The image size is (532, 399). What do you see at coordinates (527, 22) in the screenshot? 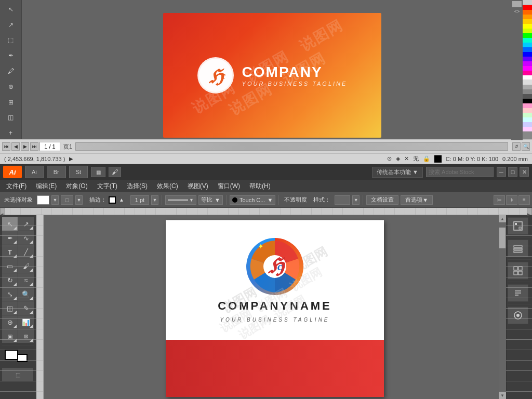
I see `swatch-yellow` at bounding box center [527, 22].